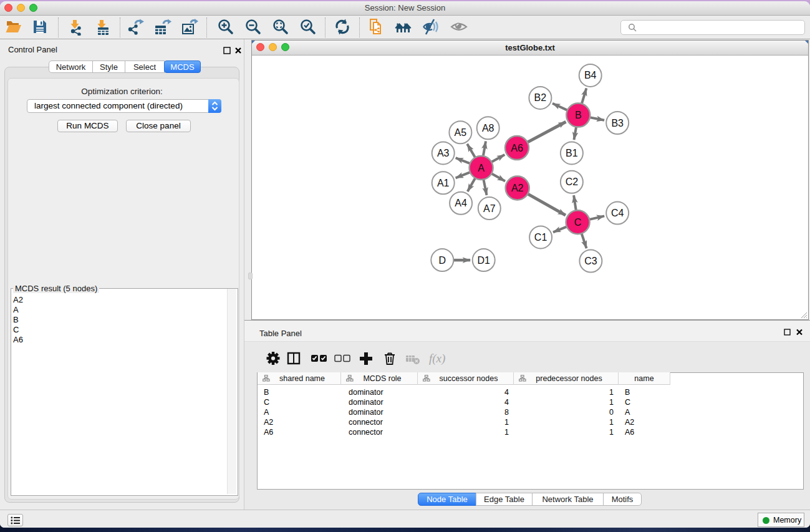 This screenshot has width=810, height=532. Describe the element at coordinates (443, 261) in the screenshot. I see `svg-text: D` at that location.